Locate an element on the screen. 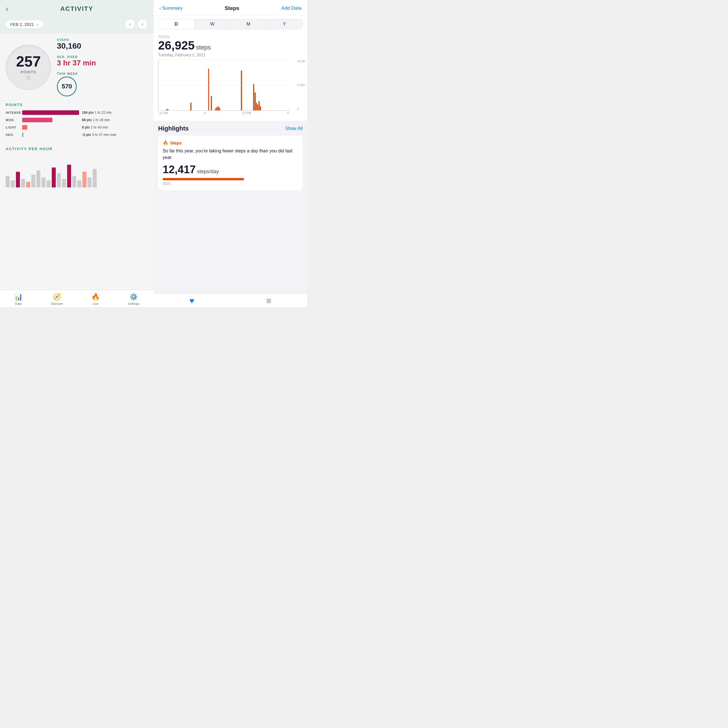  highlight-value-row: 12,417 steps/day is located at coordinates (231, 170).